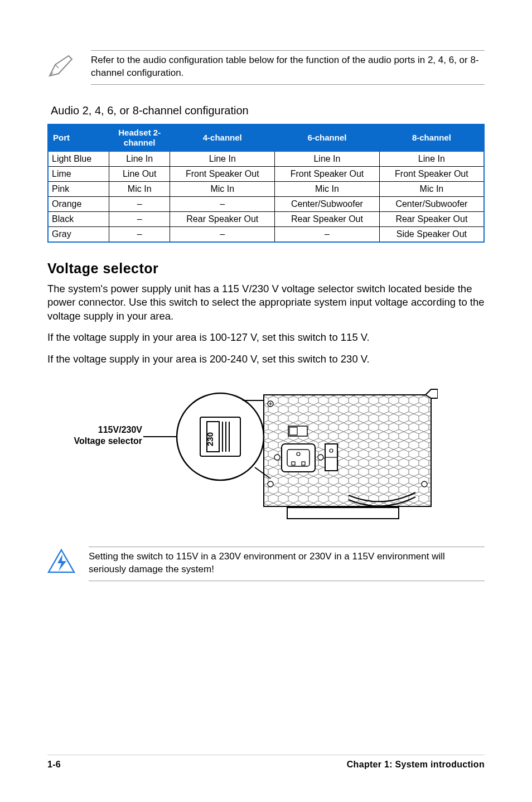  I want to click on table-header-row: Port Headset 2-channel 4-channel 6-chann…, so click(266, 137).